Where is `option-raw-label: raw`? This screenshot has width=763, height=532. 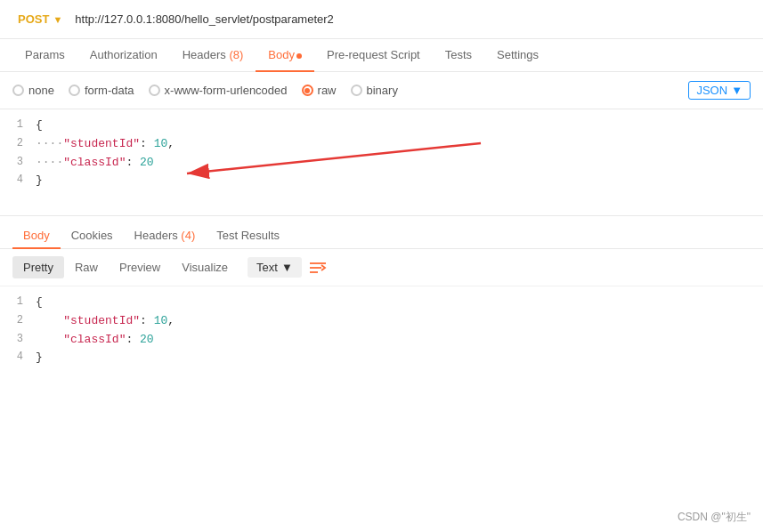 option-raw-label: raw is located at coordinates (328, 91).